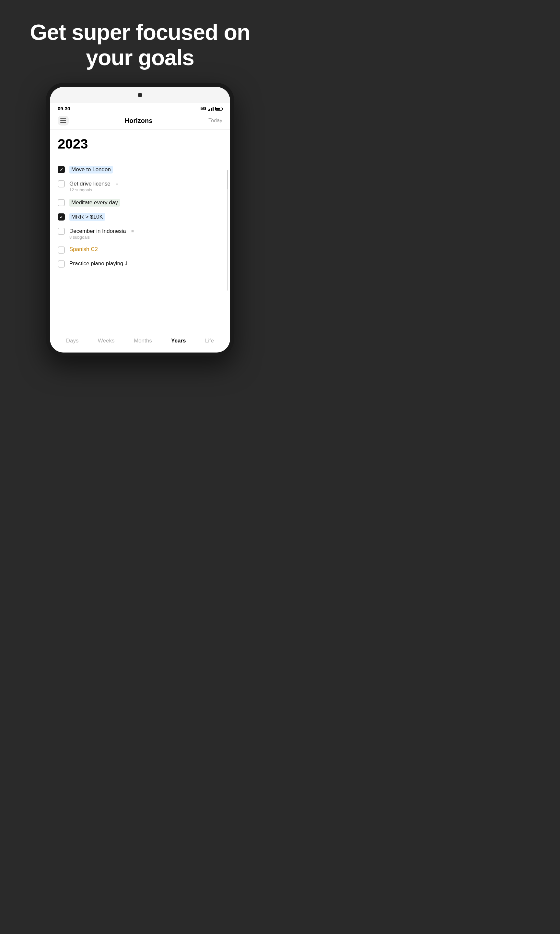 The width and height of the screenshot is (560, 934). What do you see at coordinates (87, 217) in the screenshot?
I see `goal-label-4: MRR > $10K` at bounding box center [87, 217].